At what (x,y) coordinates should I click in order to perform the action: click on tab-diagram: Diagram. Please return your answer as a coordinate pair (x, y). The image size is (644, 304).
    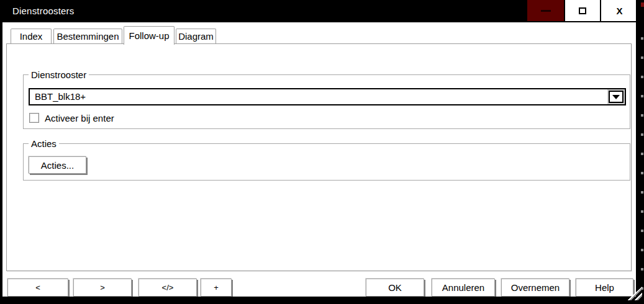
    Looking at the image, I should click on (196, 36).